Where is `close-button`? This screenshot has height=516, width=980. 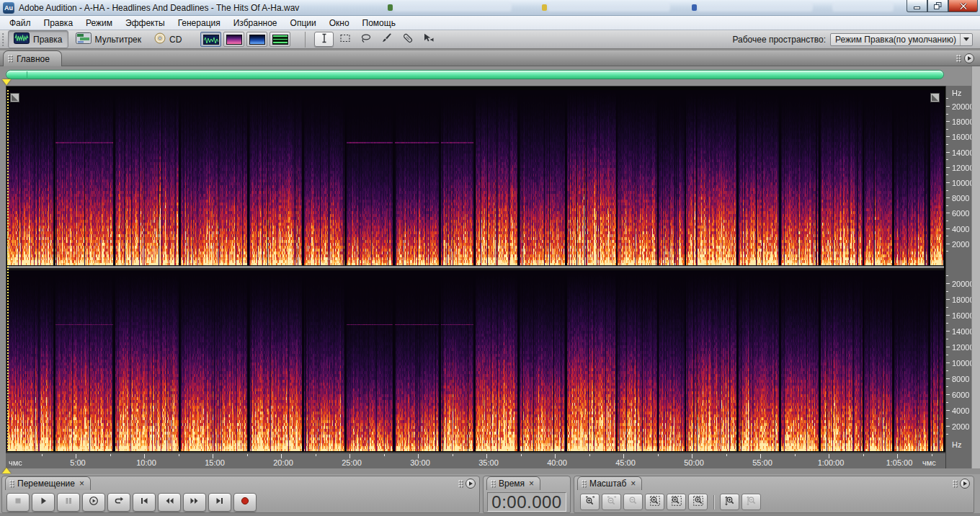 close-button is located at coordinates (963, 6).